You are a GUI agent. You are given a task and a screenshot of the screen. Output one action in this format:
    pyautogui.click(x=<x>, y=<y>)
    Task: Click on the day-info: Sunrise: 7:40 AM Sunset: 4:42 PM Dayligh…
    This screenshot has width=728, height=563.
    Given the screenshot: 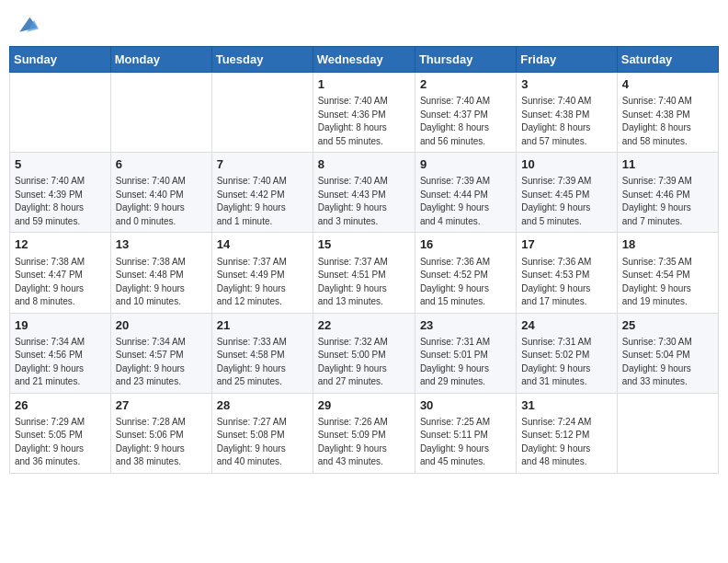 What is the action you would take?
    pyautogui.click(x=263, y=201)
    